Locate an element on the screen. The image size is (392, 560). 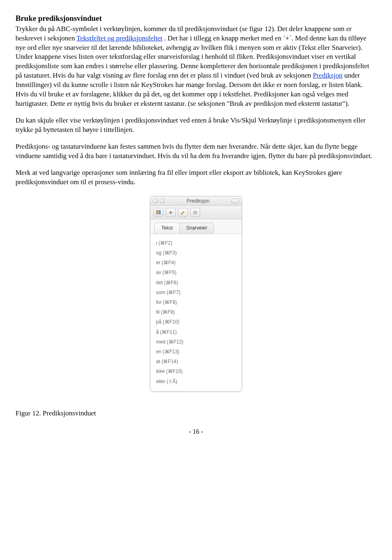
library-button is located at coordinates (158, 212).